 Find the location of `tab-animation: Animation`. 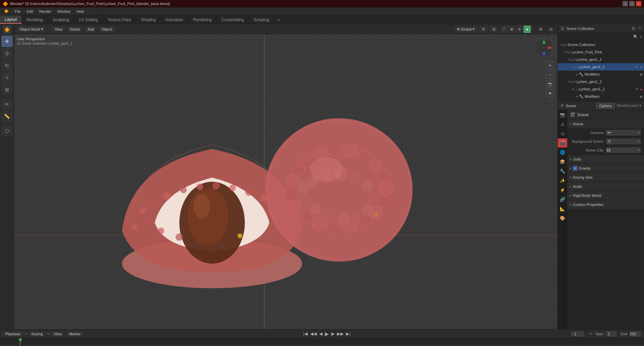

tab-animation: Animation is located at coordinates (175, 19).